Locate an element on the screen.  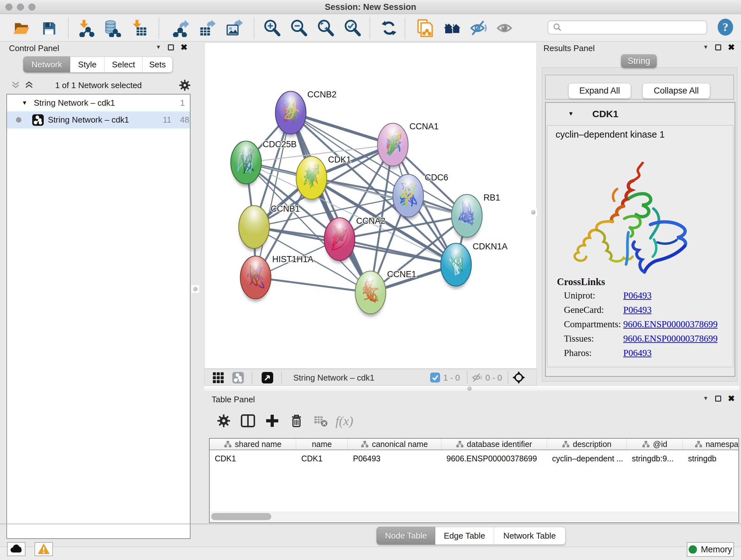
network-row-selected: String Network – cdk1 11 48 is located at coordinates (98, 120).